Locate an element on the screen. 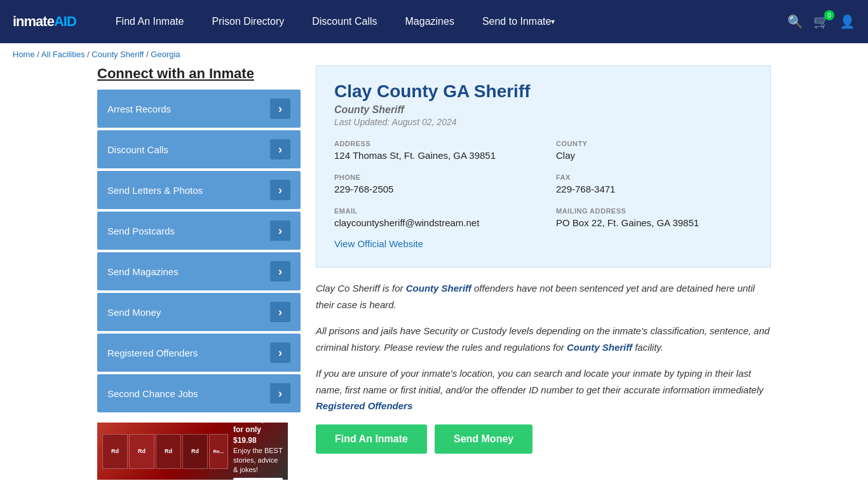 This screenshot has width=868, height=488. sidebar-item-send-money: Send Money › is located at coordinates (199, 312).